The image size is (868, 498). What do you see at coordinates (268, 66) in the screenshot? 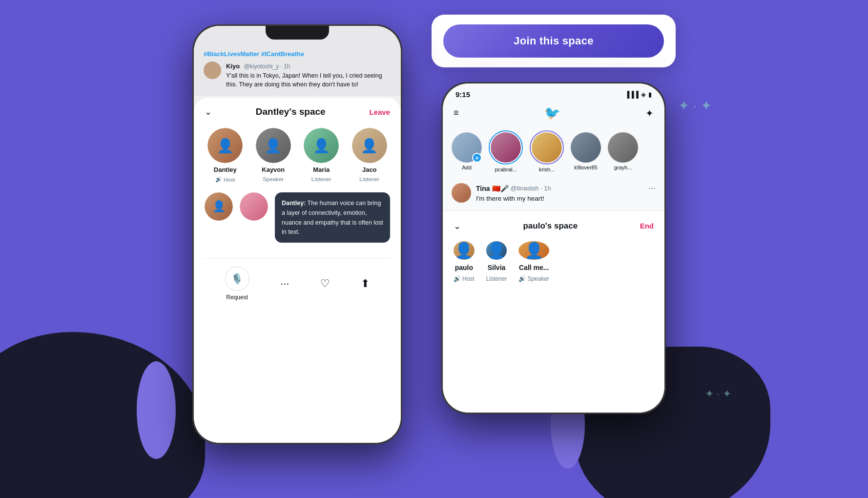
I see `tweet-handle: @kiyotoshi_y · 1h` at bounding box center [268, 66].